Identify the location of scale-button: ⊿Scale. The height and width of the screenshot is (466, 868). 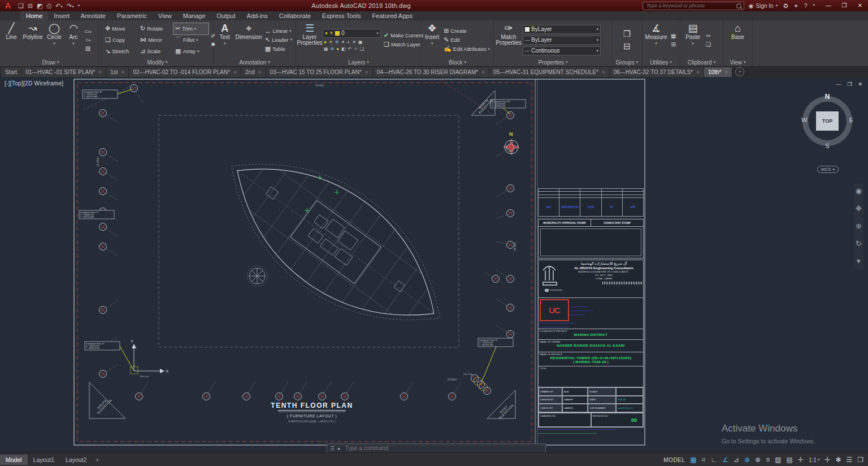
(156, 51).